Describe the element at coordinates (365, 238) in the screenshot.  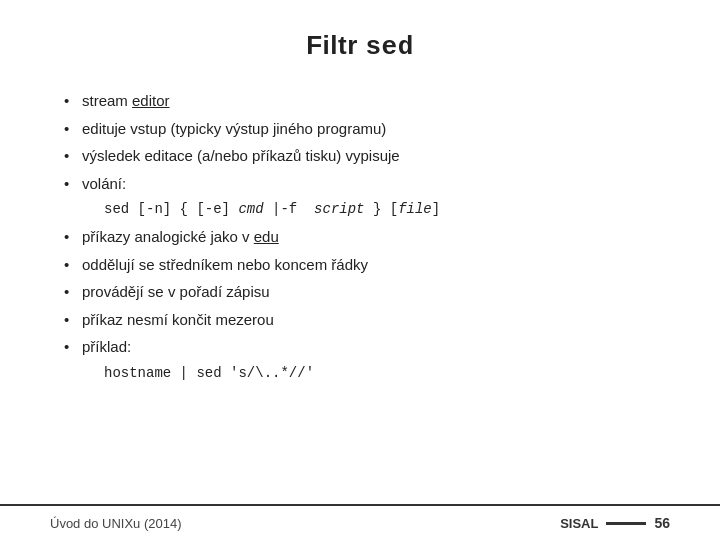
I see `list-item: příkazy analogické jako v edu` at that location.